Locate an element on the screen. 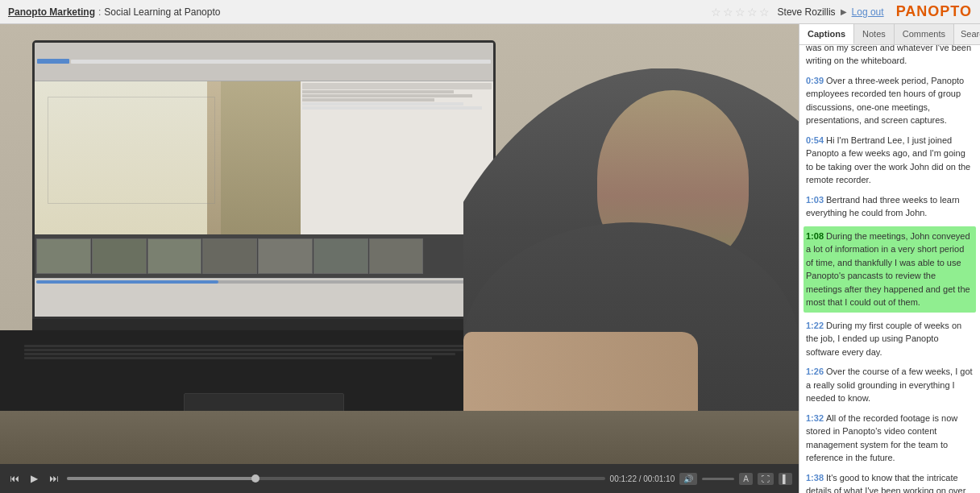 This screenshot has width=980, height=493. transcript-text: It's good to know that the intricate det… is located at coordinates (888, 483).